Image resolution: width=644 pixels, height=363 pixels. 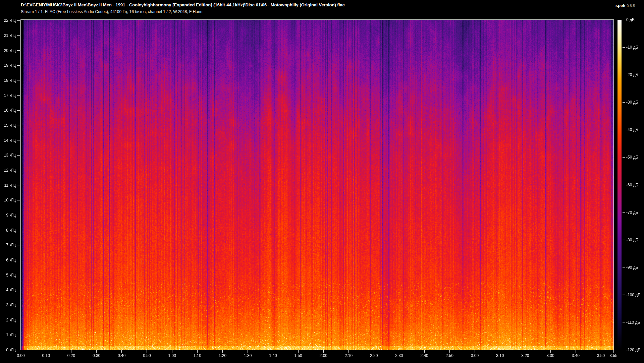 What do you see at coordinates (8, 245) in the screenshot?
I see `freq-tick-label: 7 кГц` at bounding box center [8, 245].